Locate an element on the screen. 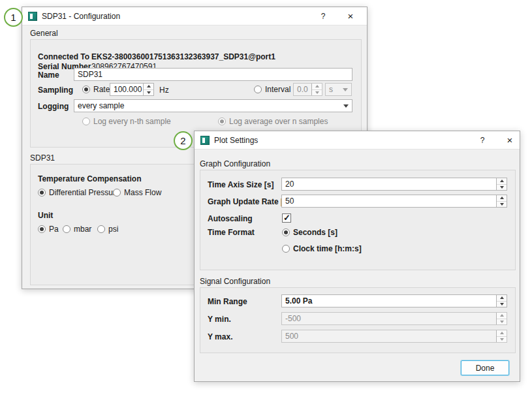 The image size is (532, 393). interval-value: 0.0 is located at coordinates (303, 89).